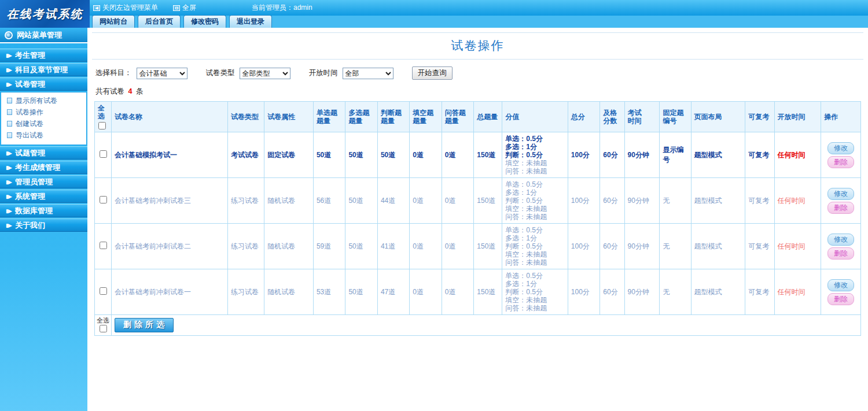 The height and width of the screenshot is (411, 868). Describe the element at coordinates (44, 168) in the screenshot. I see `sidebar-item-scores: 考生成绩管理` at that location.